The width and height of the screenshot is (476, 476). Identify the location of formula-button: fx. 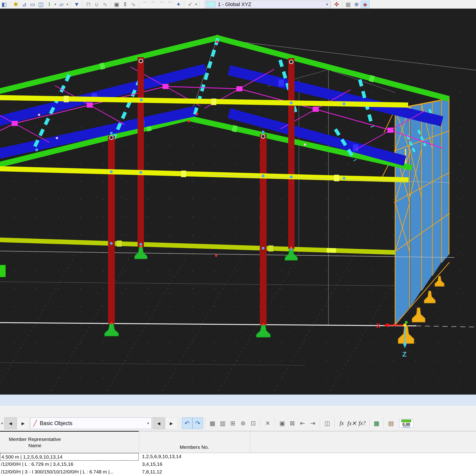
(341, 423).